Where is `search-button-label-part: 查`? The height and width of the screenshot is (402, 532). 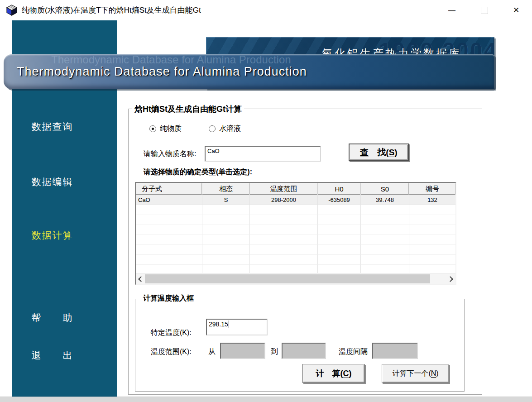 search-button-label-part: 查 is located at coordinates (364, 153).